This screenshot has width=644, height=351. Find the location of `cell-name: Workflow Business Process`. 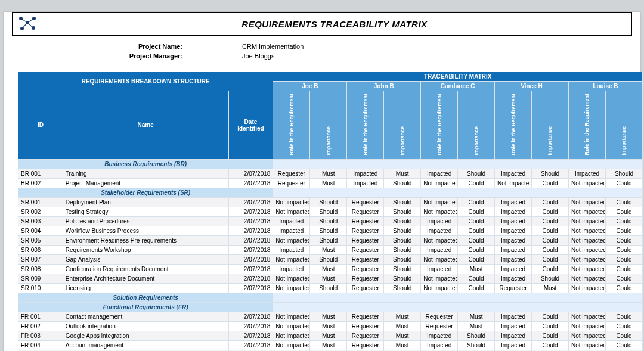

cell-name: Workflow Business Process is located at coordinates (145, 231).